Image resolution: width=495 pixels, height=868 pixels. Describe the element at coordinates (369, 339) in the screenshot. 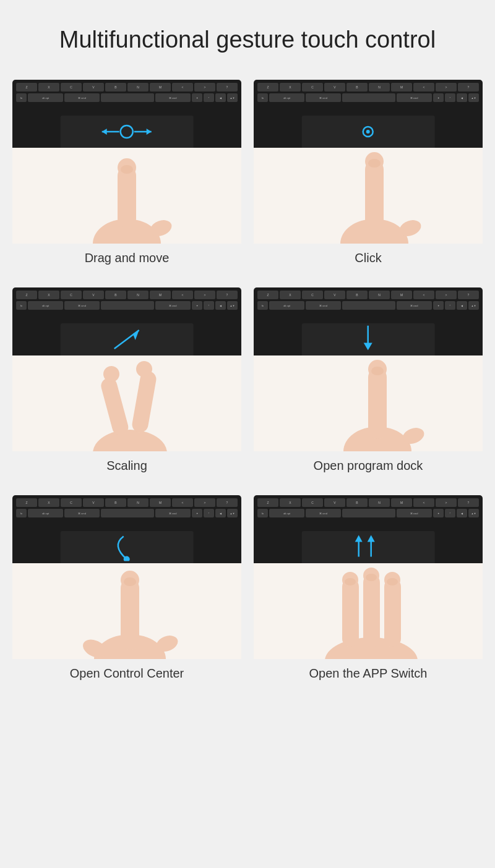

I see `trackpad-program-dock` at that location.